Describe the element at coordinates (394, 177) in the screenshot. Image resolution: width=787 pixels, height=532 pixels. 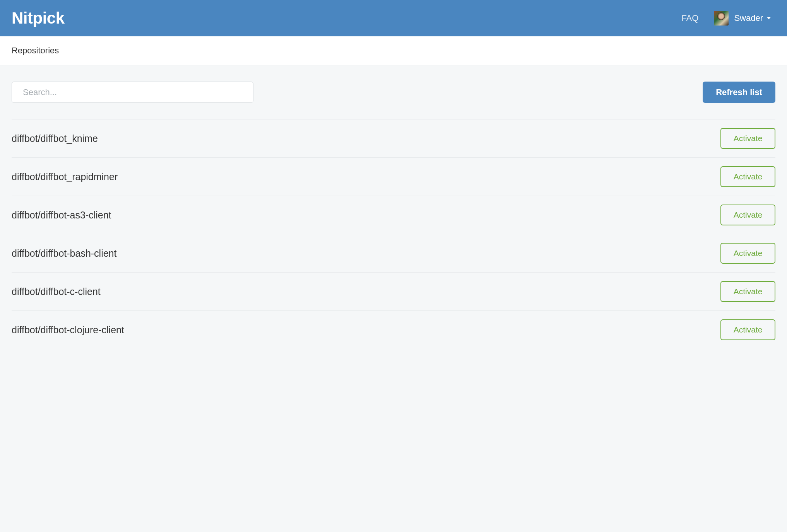
I see `repo-row: diffbot/diffbot_rapidminer Activate` at that location.